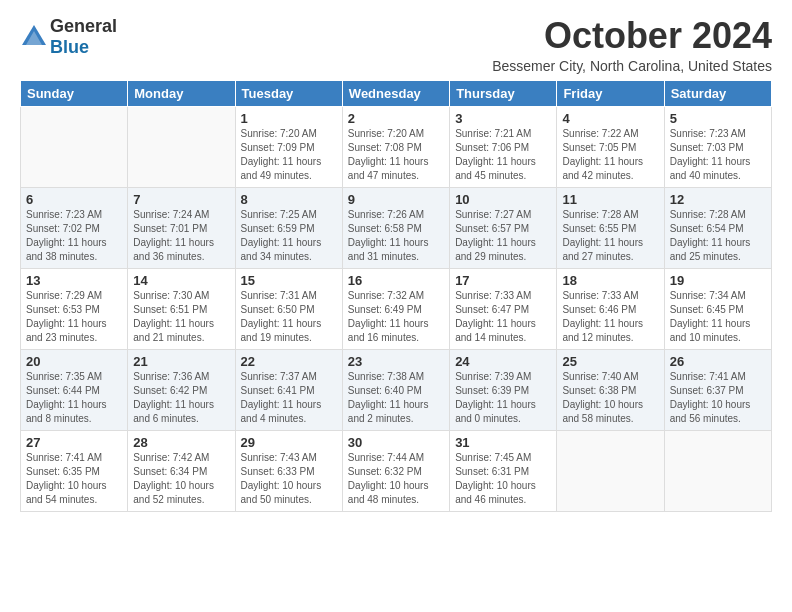 This screenshot has height=612, width=792. I want to click on day-number: 11, so click(610, 200).